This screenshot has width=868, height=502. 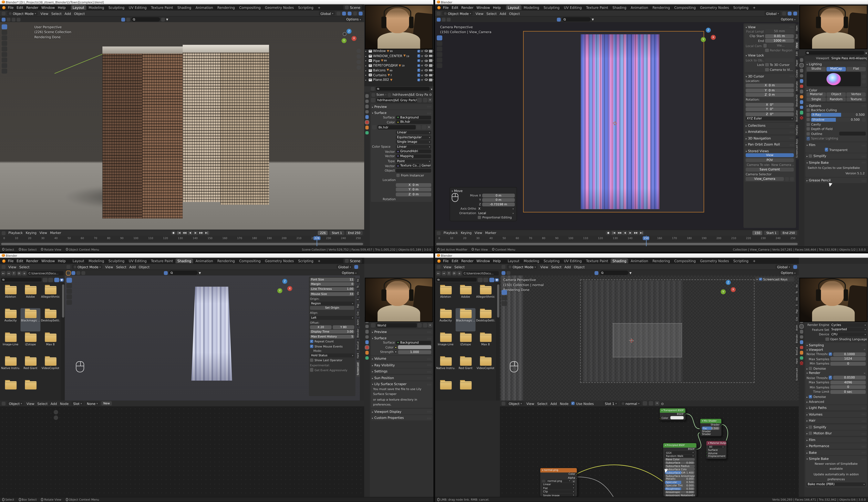 What do you see at coordinates (366, 61) in the screenshot?
I see `expand-icon: ▸` at bounding box center [366, 61].